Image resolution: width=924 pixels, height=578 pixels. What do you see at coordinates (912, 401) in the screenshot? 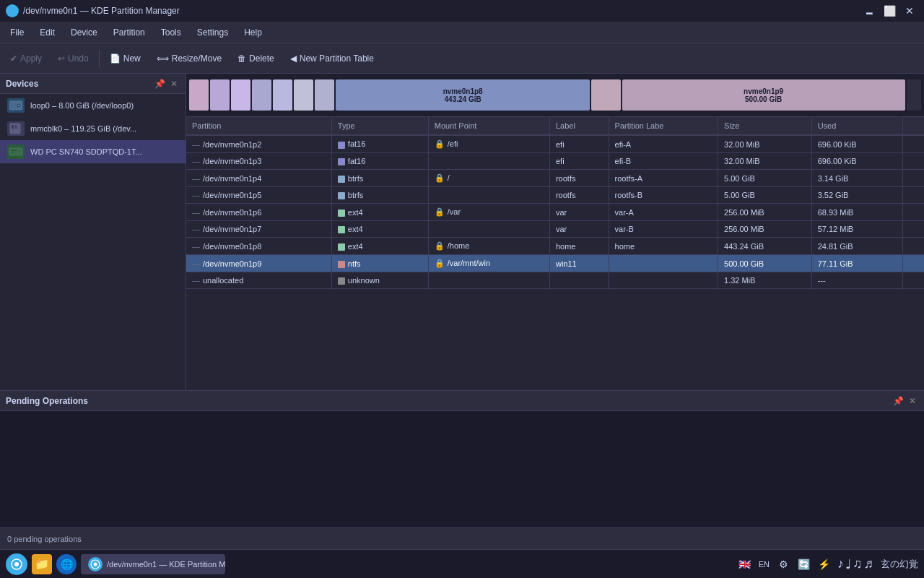
I see `pending-close-button: ✕` at bounding box center [912, 401].